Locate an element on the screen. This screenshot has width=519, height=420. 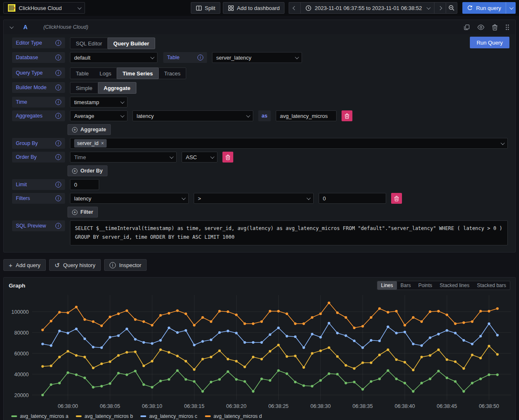
add-query-button: + Add query is located at coordinates (25, 265).